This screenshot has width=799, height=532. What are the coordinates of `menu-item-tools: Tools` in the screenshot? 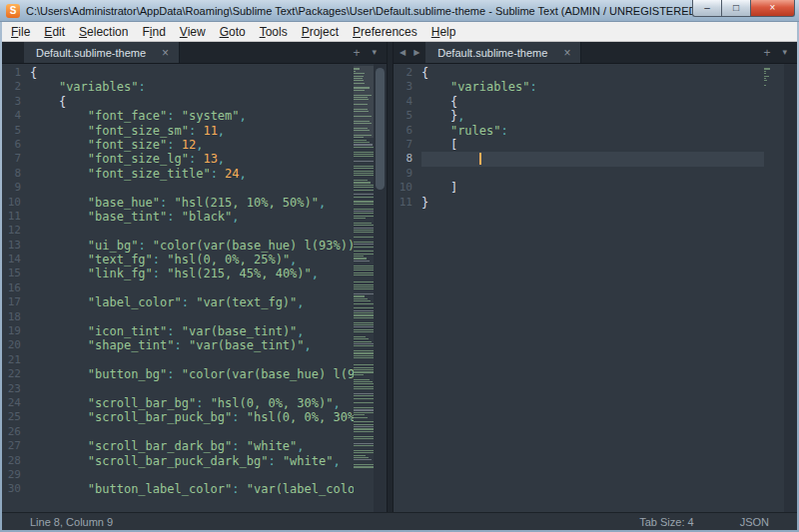 It's located at (274, 32).